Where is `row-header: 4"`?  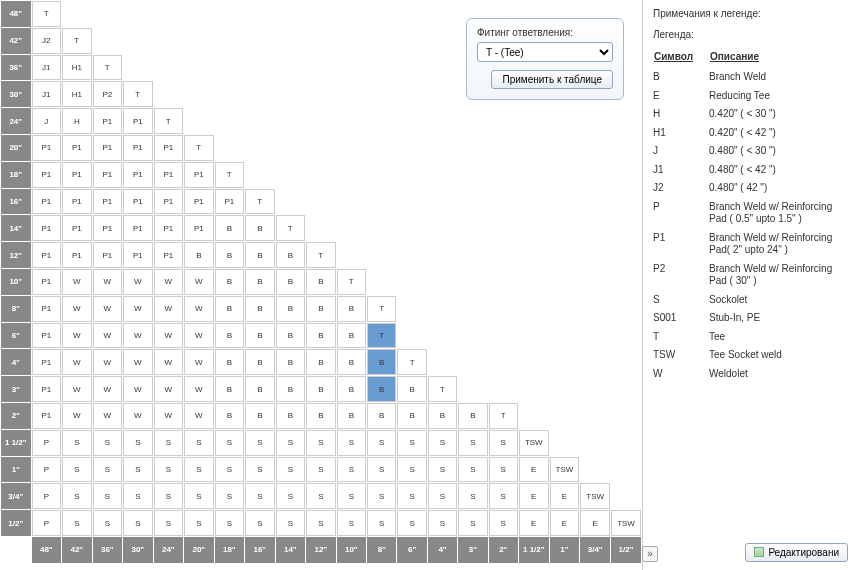
row-header: 4" is located at coordinates (16, 362).